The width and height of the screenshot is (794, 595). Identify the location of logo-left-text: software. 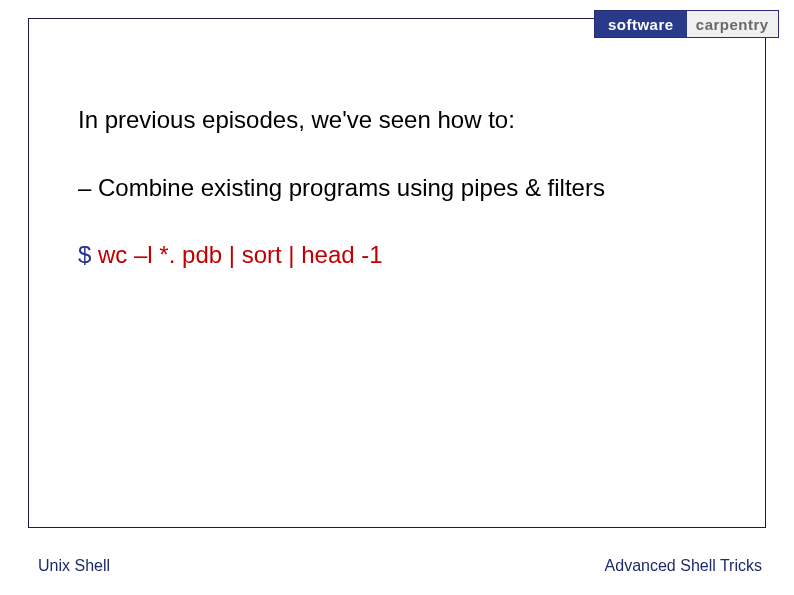
(641, 24).